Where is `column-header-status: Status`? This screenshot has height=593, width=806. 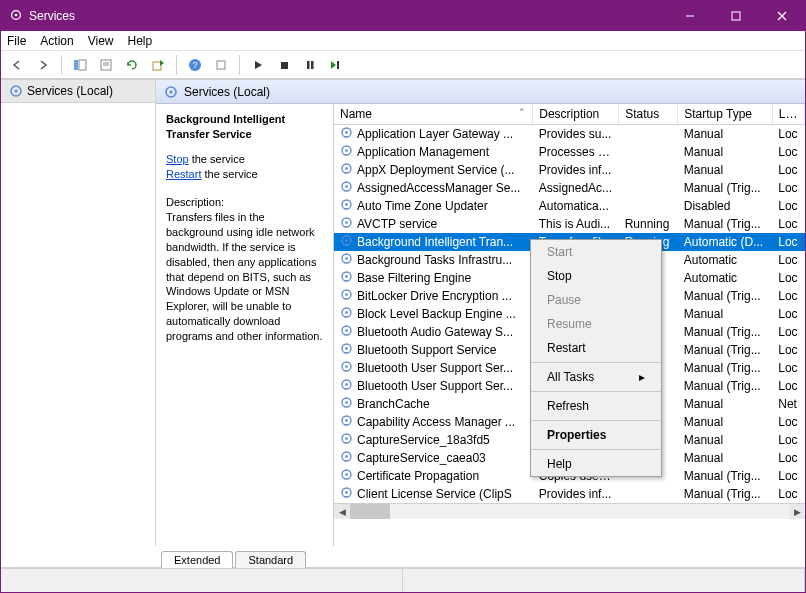 column-header-status: Status is located at coordinates (648, 114).